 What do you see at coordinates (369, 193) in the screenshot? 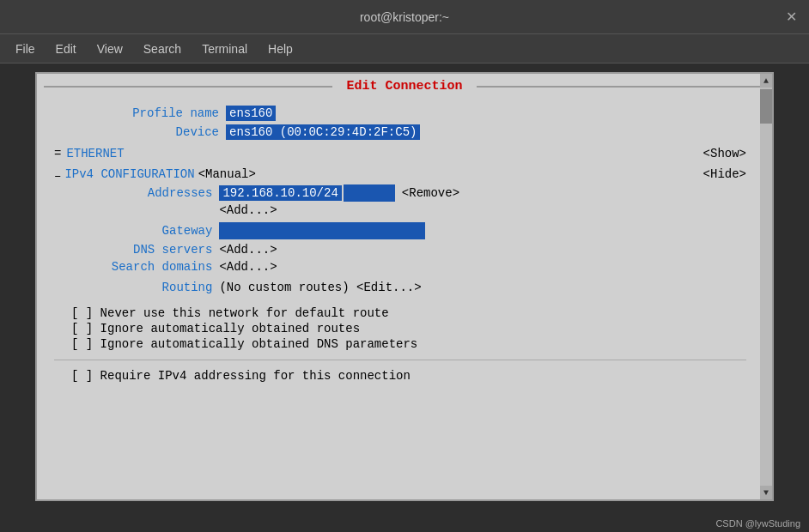
I see `address-extra-field` at bounding box center [369, 193].